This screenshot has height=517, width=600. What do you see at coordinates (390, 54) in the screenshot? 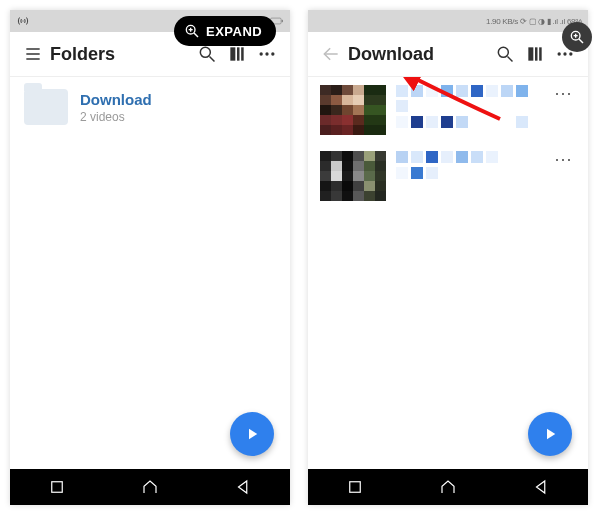
I see `page-title: Download` at bounding box center [390, 54].